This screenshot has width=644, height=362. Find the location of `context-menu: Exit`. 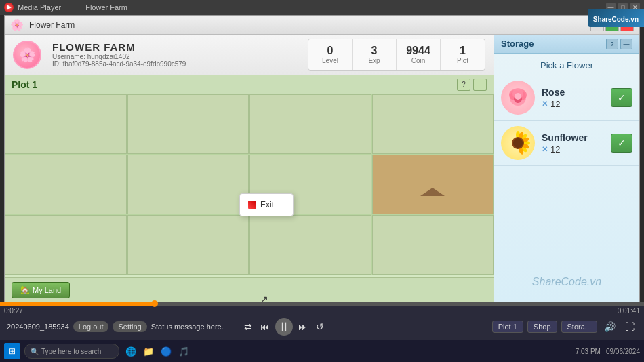

context-menu: Exit is located at coordinates (266, 205).